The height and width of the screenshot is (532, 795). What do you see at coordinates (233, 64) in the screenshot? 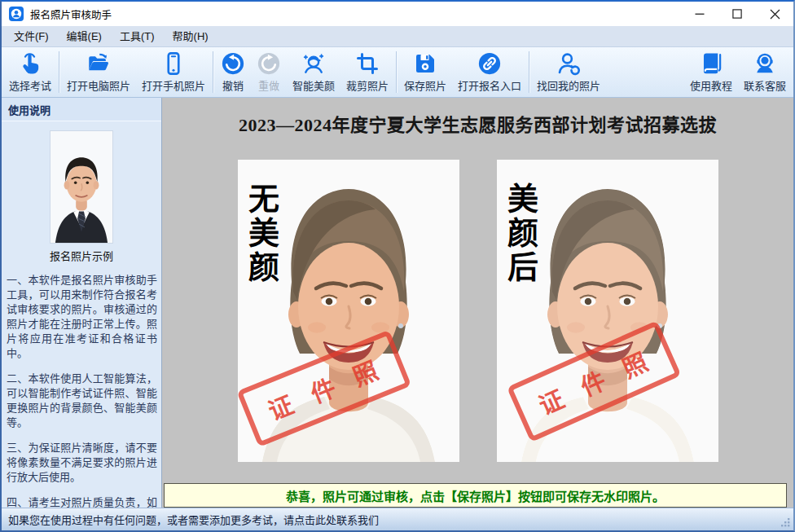
I see `undo-icon` at bounding box center [233, 64].